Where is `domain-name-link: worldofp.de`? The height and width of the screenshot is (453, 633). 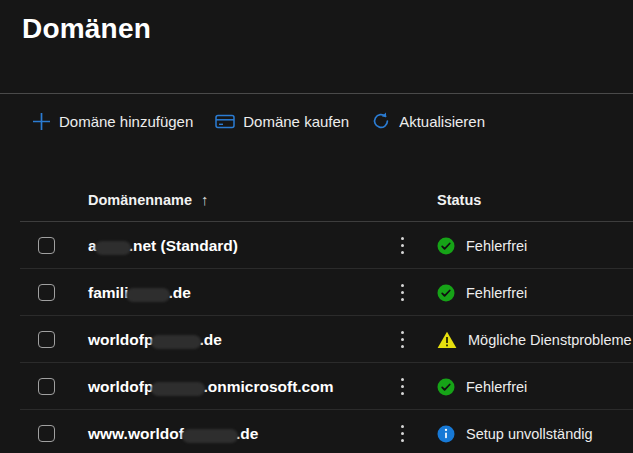
domain-name-link: worldofp.de is located at coordinates (224, 340).